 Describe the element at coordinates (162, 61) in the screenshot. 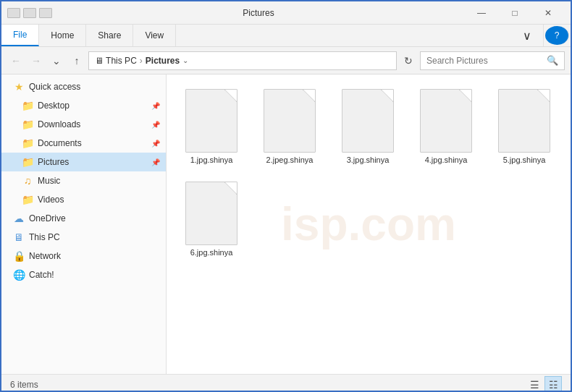

I see `path-pictures: Pictures` at that location.